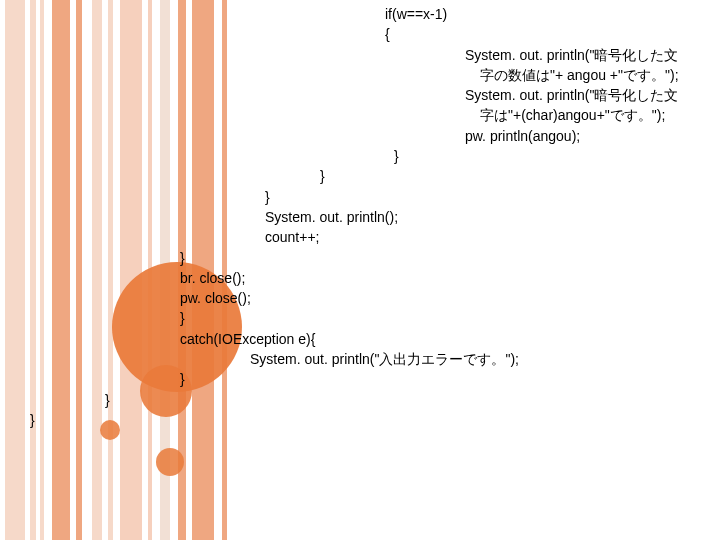 This screenshot has width=720, height=540. Describe the element at coordinates (360, 278) in the screenshot. I see `code-line: br. close();` at that location.